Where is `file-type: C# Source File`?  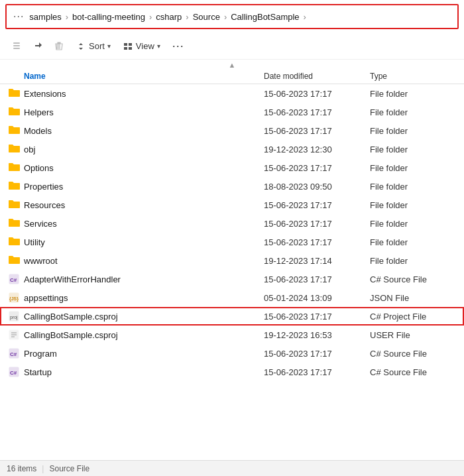
file-type: C# Source File is located at coordinates (413, 280).